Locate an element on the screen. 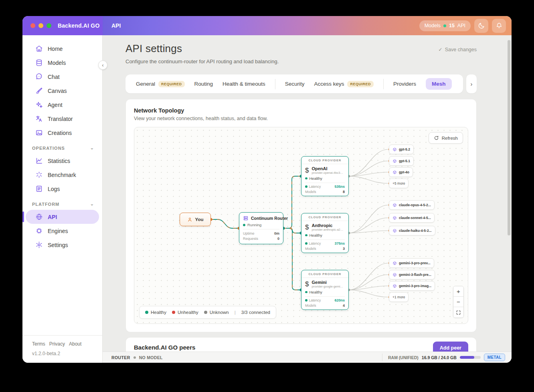  image-icon is located at coordinates (39, 133).